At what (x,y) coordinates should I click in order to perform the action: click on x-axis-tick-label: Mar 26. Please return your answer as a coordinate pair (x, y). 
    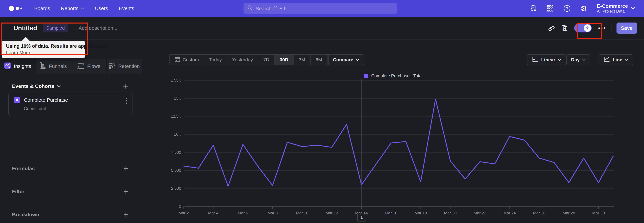
    Looking at the image, I should click on (539, 213).